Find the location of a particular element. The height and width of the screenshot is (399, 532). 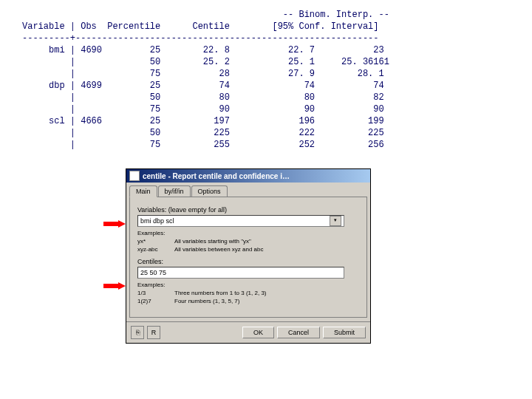

cancel-button: Cancel is located at coordinates (299, 332).